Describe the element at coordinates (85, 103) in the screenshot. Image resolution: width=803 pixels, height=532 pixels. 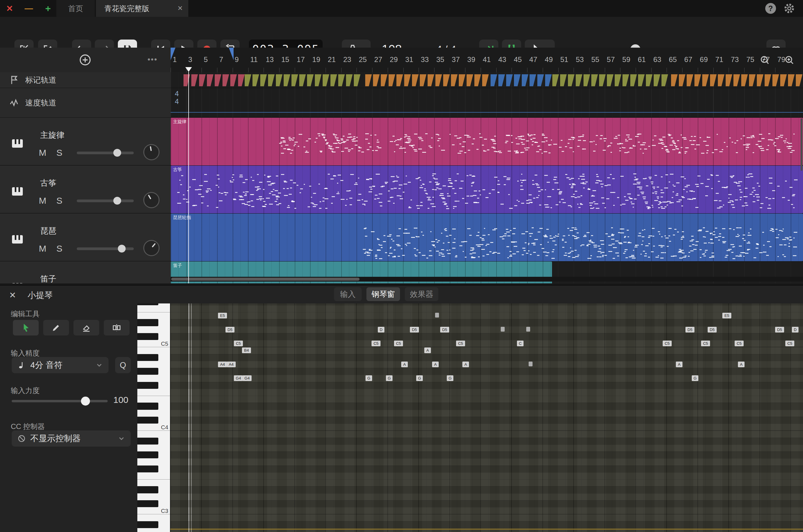
I see `tempo-track-header: 速度轨道` at that location.